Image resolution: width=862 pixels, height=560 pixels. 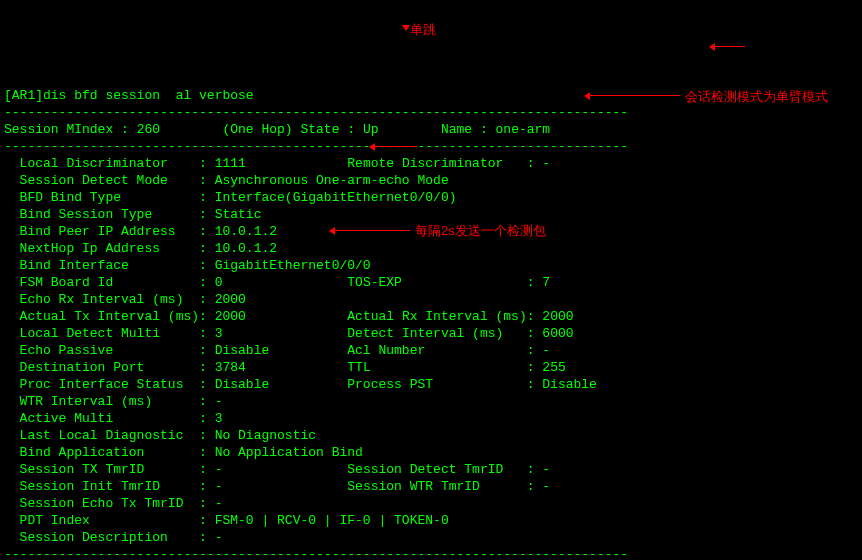 I want to click on row-bind-session: Bind Session Type : Static, so click(x=132, y=214).